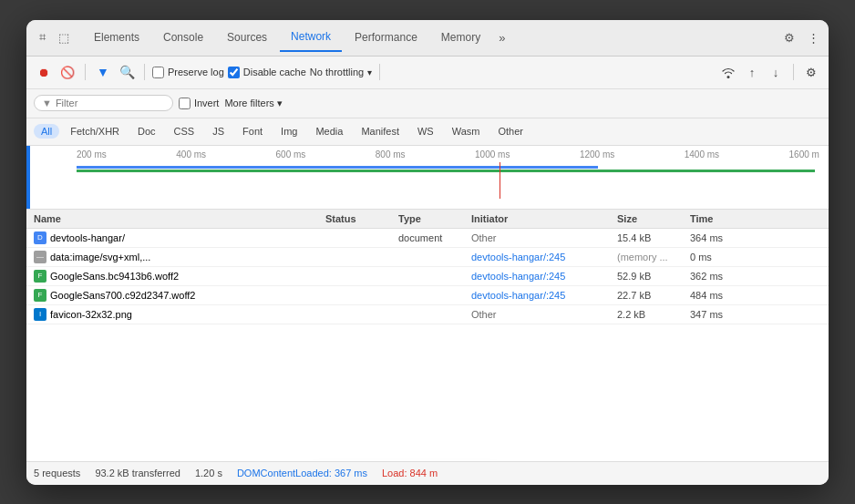 The width and height of the screenshot is (855, 504). What do you see at coordinates (467, 131) in the screenshot?
I see `type-filter-wasm: Wasm` at bounding box center [467, 131].